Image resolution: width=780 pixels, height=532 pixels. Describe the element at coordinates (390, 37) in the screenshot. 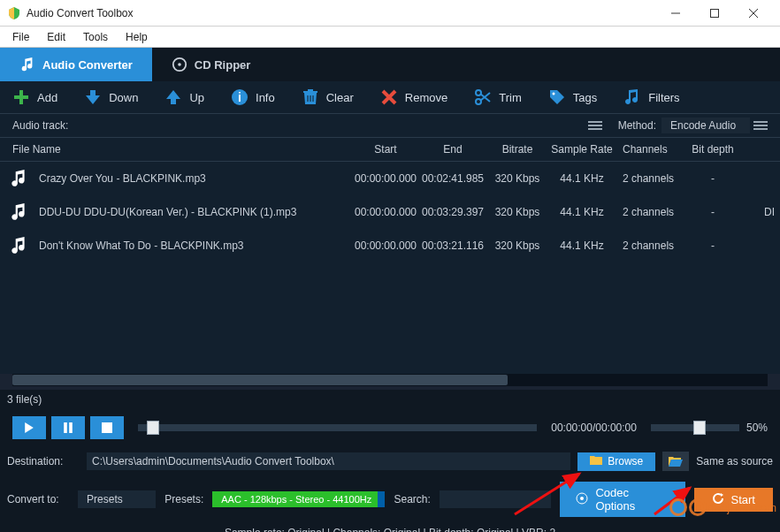

I see `menu-bar: File Edit Tools Help` at that location.